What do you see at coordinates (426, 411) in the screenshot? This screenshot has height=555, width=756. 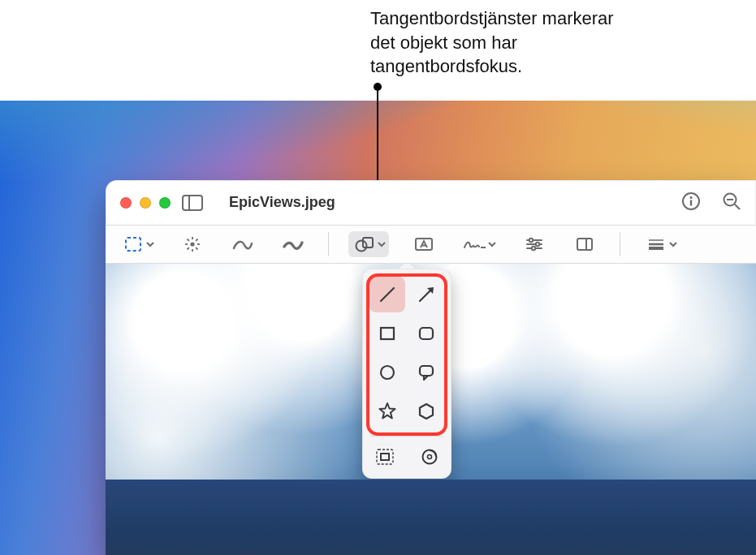 I see `hexagon-icon` at bounding box center [426, 411].